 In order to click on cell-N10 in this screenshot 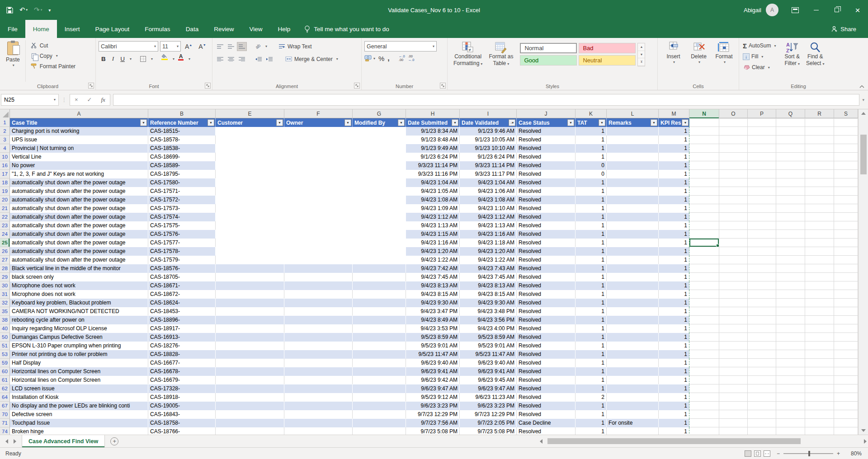, I will do `click(704, 157)`.